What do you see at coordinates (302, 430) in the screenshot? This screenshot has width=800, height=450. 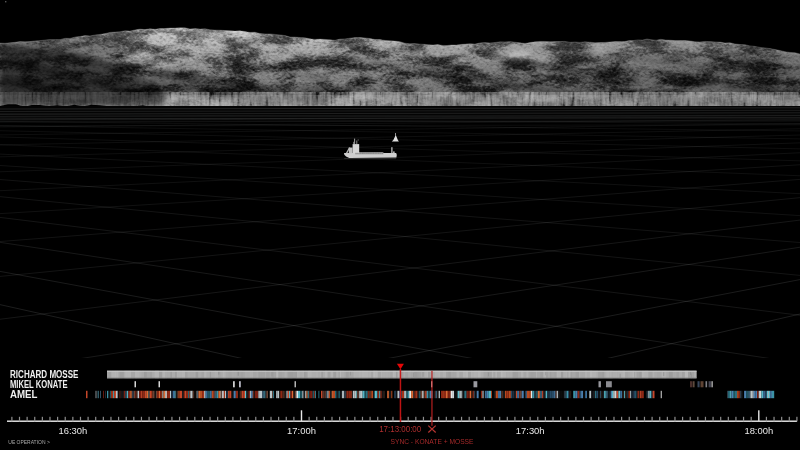 I see `svg-text: 17:00h` at bounding box center [302, 430].